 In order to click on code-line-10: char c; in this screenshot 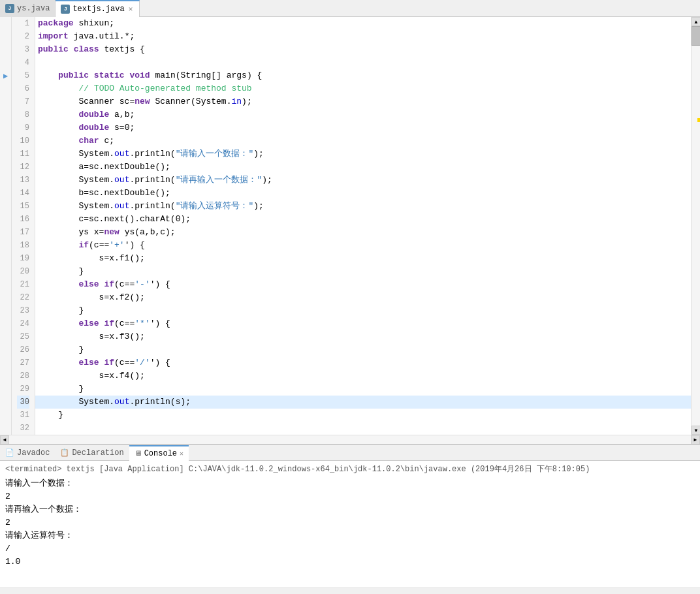, I will do `click(363, 141)`.